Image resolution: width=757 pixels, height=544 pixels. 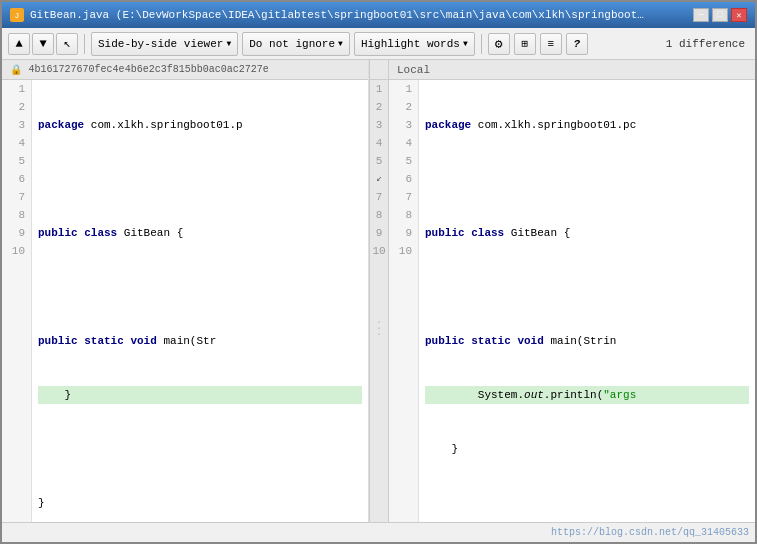 I want to click on right-ln-3: 3, so click(x=404, y=125).